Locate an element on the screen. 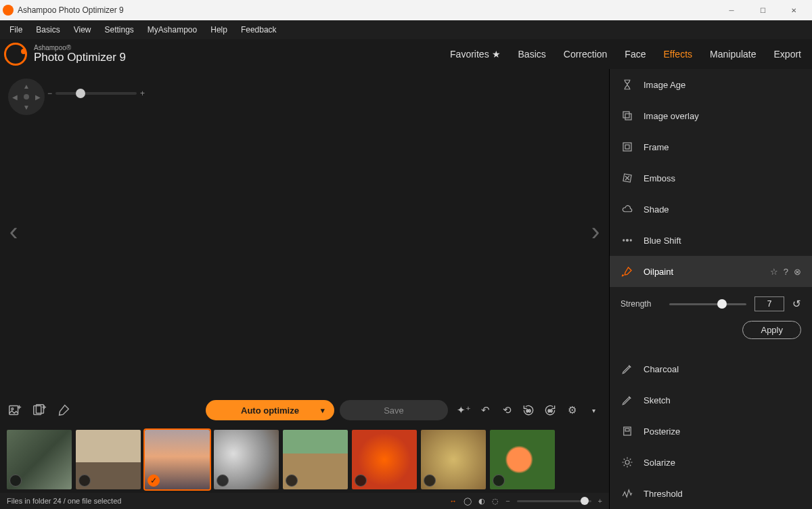 This screenshot has height=509, width=812. menu-view: View is located at coordinates (83, 30).